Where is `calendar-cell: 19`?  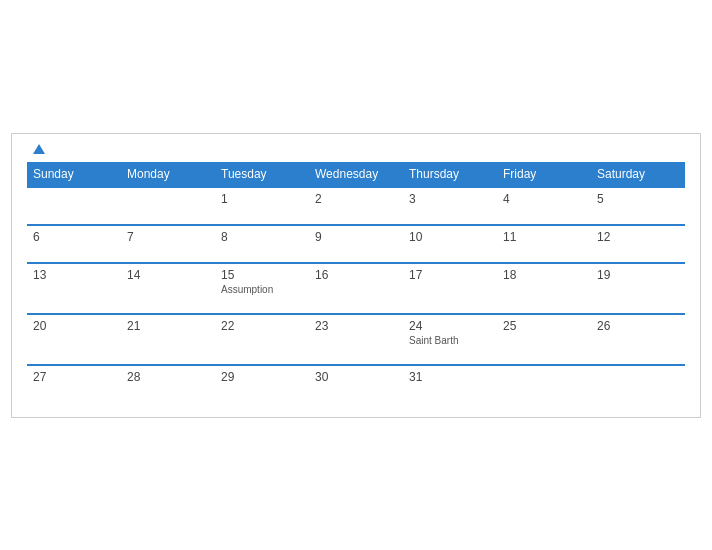 calendar-cell: 19 is located at coordinates (638, 288).